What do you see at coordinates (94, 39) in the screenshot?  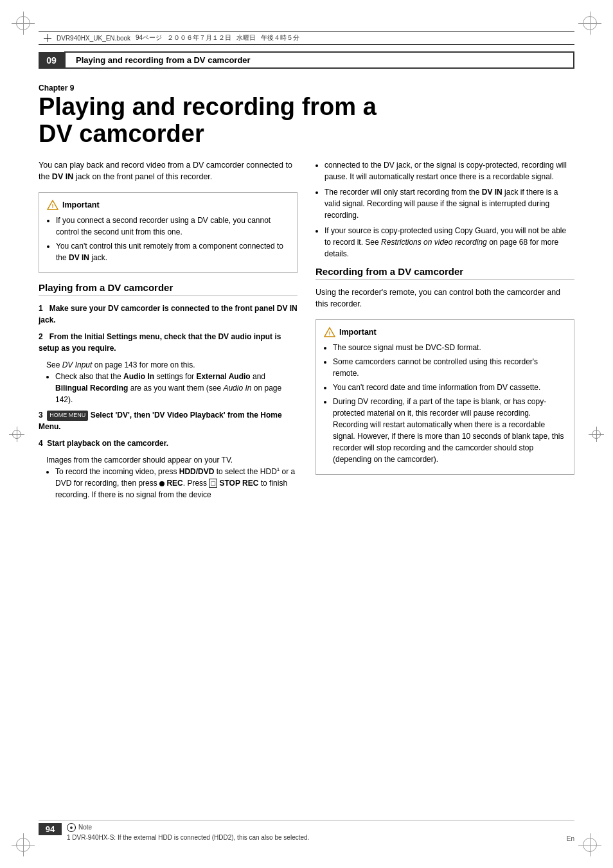 I see `meta-file: DVR940HX_UK_EN.book` at bounding box center [94, 39].